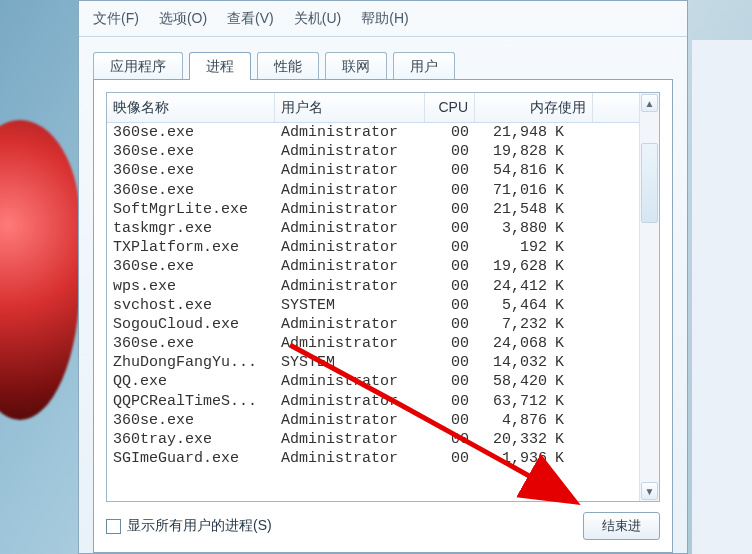 The width and height of the screenshot is (752, 554). I want to click on cell-name: svchost.exe, so click(191, 306).